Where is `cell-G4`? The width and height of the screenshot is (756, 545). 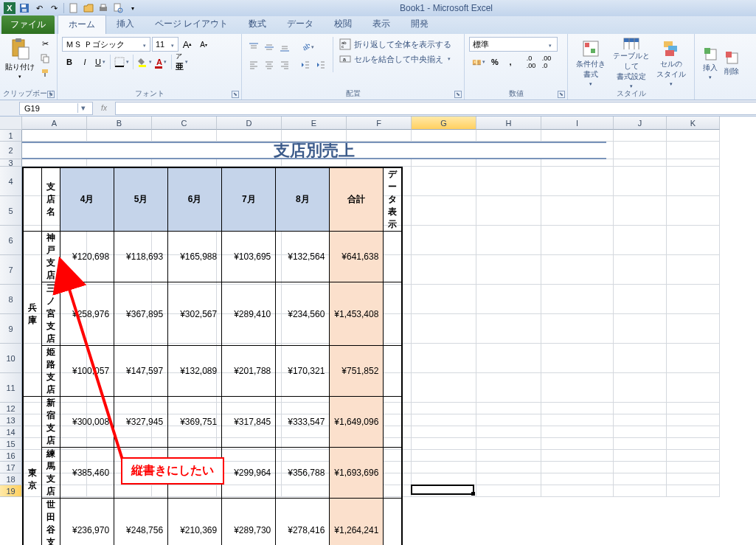 cell-G4 is located at coordinates (444, 181).